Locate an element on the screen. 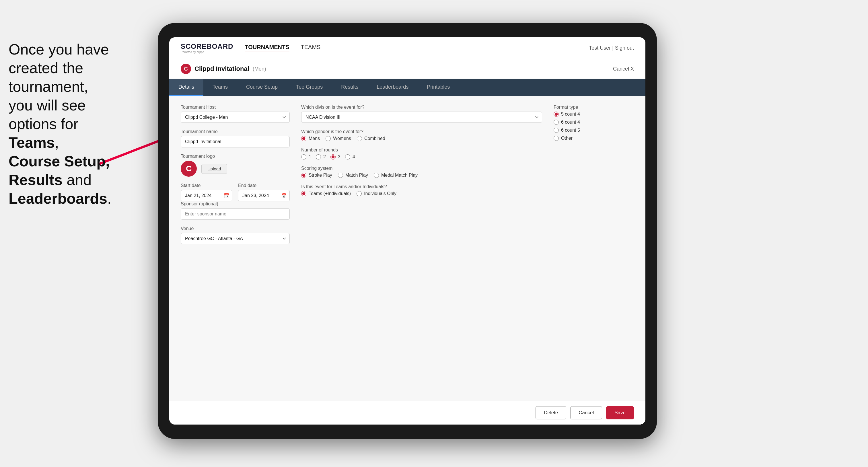 The width and height of the screenshot is (868, 467). save-button: Save is located at coordinates (620, 413).